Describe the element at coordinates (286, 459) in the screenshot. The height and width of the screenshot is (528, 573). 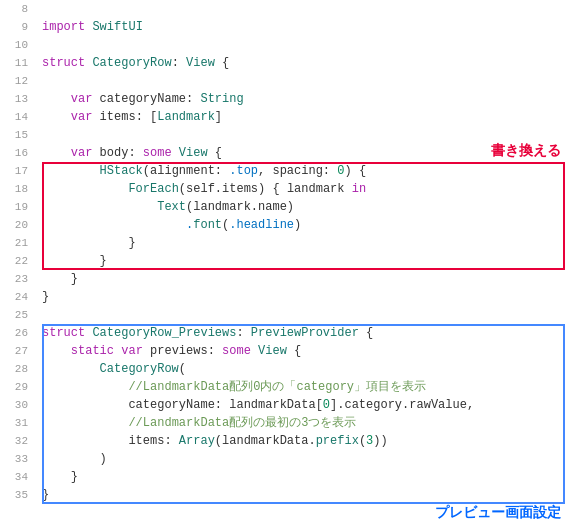
I see `code-line-33: 33 )` at that location.